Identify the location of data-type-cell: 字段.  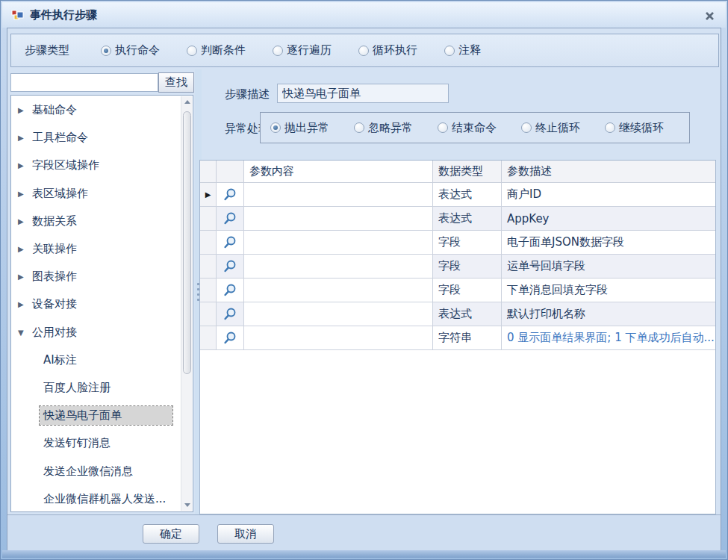
(467, 290).